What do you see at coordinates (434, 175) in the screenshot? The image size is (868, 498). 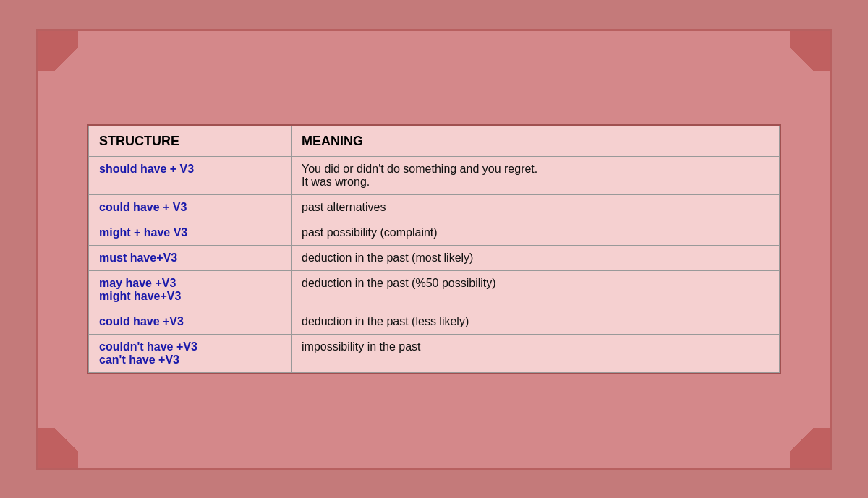 I see `table-row: should have + V3You did or didn't do som…` at bounding box center [434, 175].